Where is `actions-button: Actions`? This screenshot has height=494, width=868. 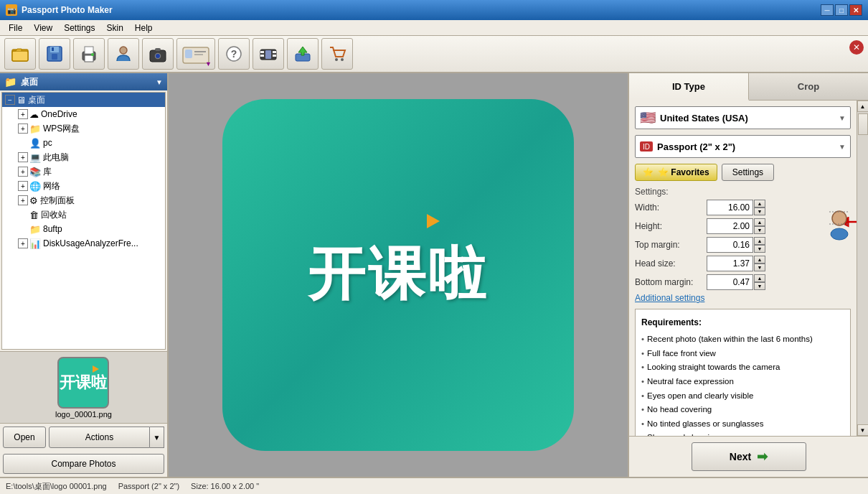 actions-button: Actions is located at coordinates (99, 437).